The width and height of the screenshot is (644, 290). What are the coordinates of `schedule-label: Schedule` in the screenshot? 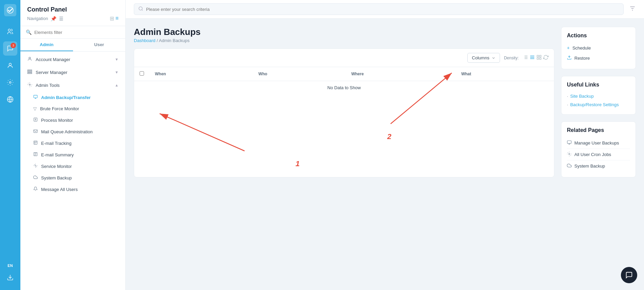 It's located at (582, 48).